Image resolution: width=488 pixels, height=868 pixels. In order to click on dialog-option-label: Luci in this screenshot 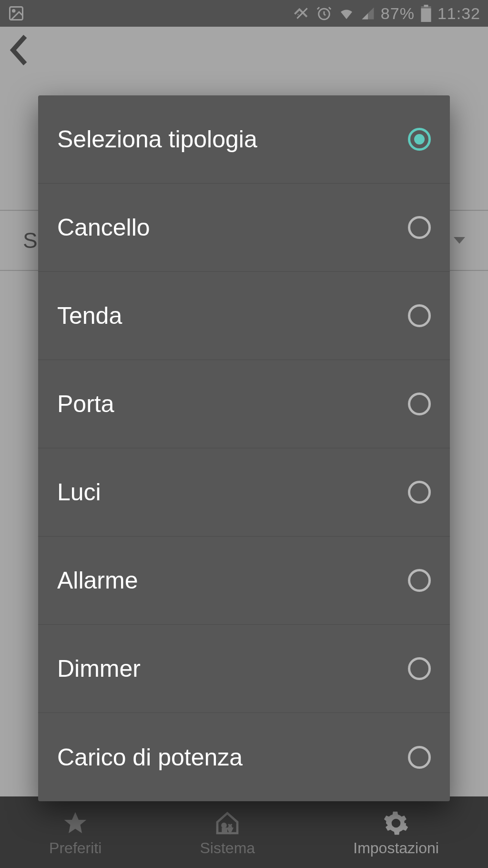, I will do `click(79, 492)`.